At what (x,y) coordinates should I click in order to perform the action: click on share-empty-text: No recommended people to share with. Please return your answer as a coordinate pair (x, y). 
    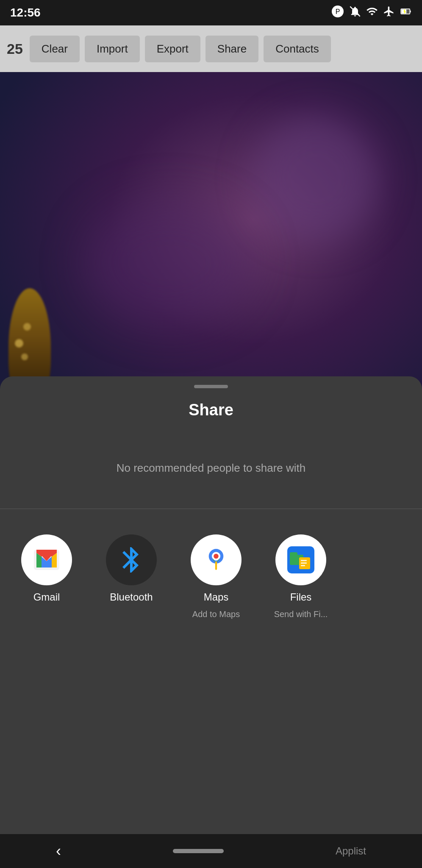
    Looking at the image, I should click on (211, 468).